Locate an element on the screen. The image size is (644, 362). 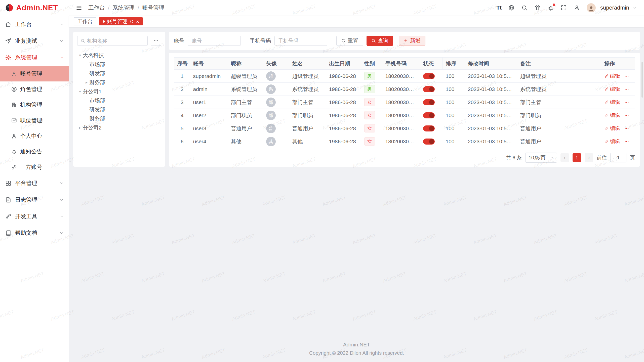
account-input is located at coordinates (214, 41).